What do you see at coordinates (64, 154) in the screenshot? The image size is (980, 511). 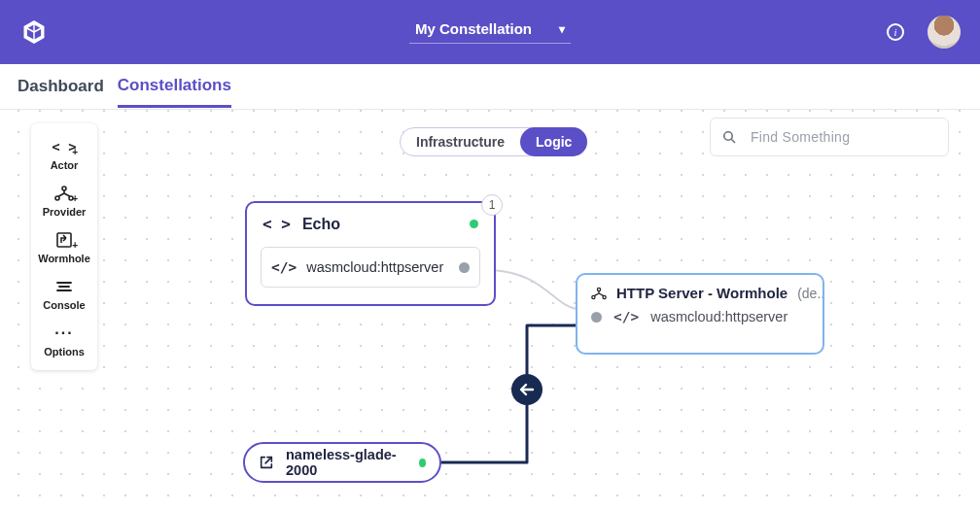 I see `palette-actor: < > + Actor` at bounding box center [64, 154].